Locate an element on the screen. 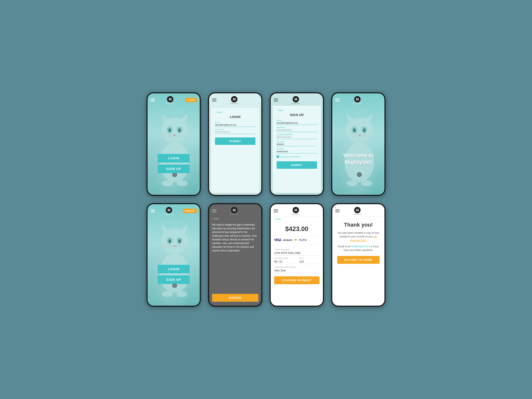 This screenshot has height=399, width=532. btn-area-1: LOGIN SIGN UP is located at coordinates (174, 165).